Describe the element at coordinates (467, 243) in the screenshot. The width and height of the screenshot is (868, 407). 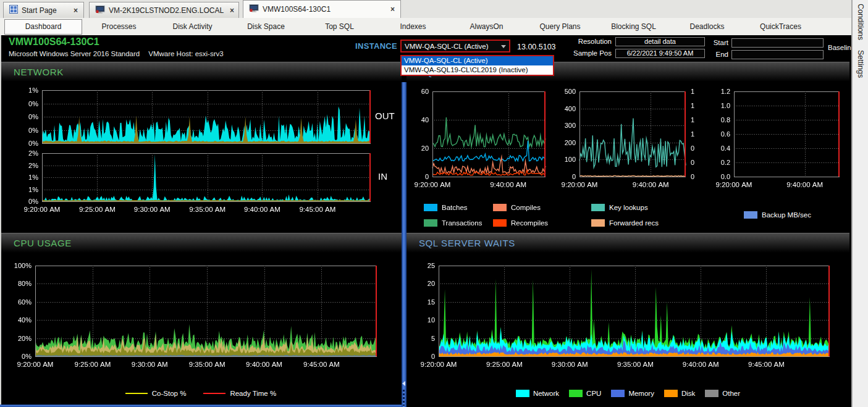
I see `waits-panel-title: SQL SERVER WAITS` at that location.